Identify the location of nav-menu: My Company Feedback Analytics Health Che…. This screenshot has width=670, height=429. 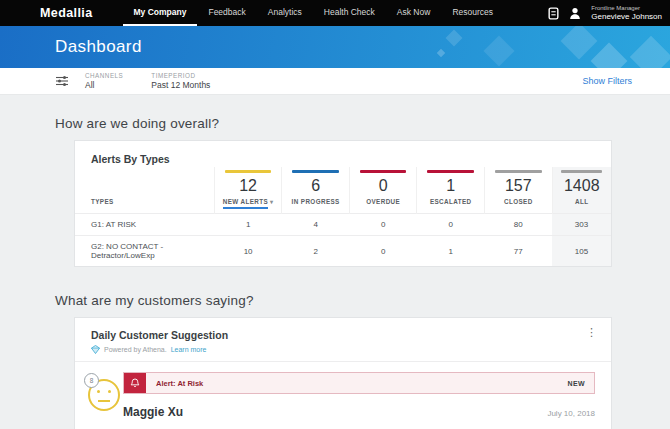
(314, 13).